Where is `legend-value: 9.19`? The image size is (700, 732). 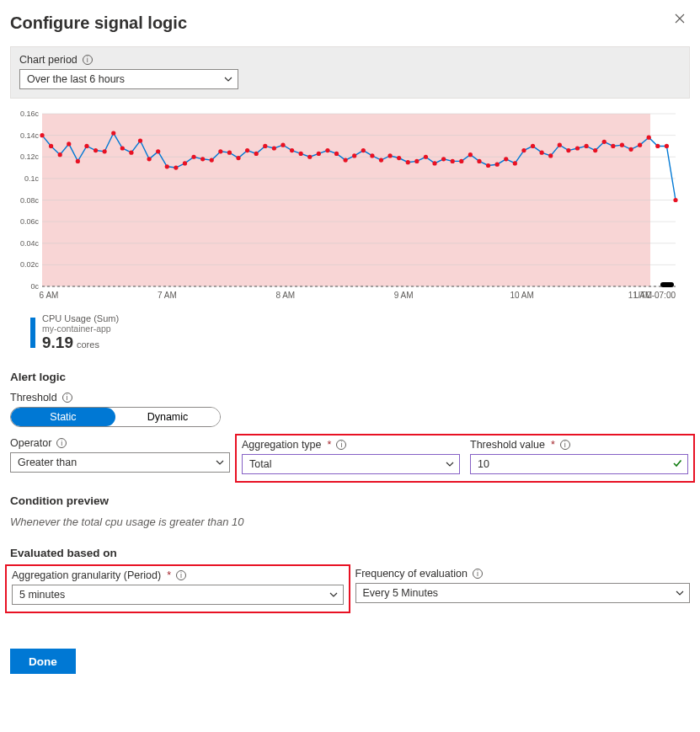
legend-value: 9.19 is located at coordinates (57, 343).